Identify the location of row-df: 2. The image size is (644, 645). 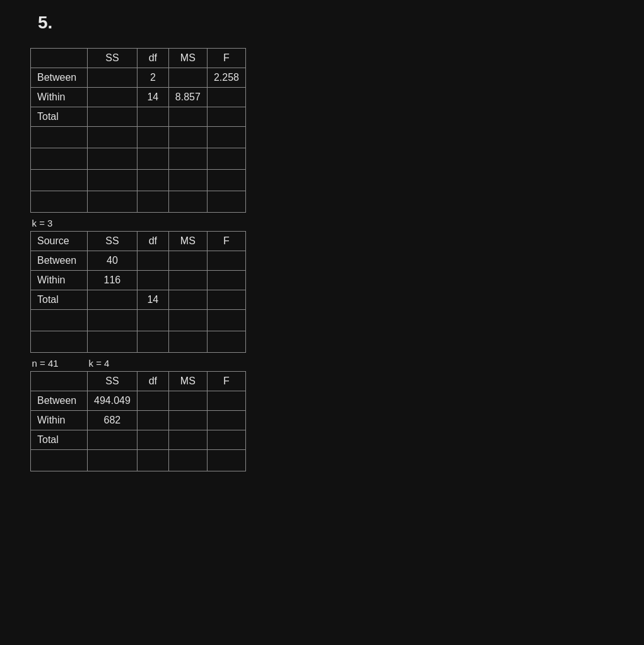
(153, 78).